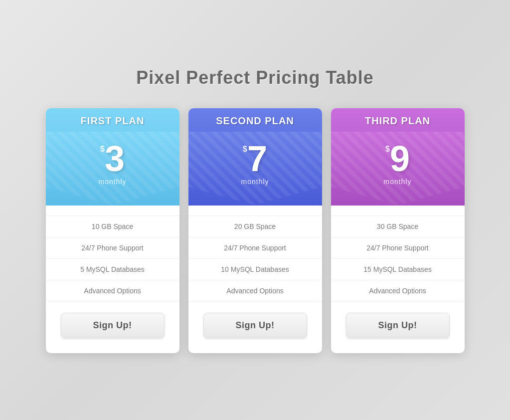  What do you see at coordinates (388, 149) in the screenshot?
I see `plan3-currency: $` at bounding box center [388, 149].